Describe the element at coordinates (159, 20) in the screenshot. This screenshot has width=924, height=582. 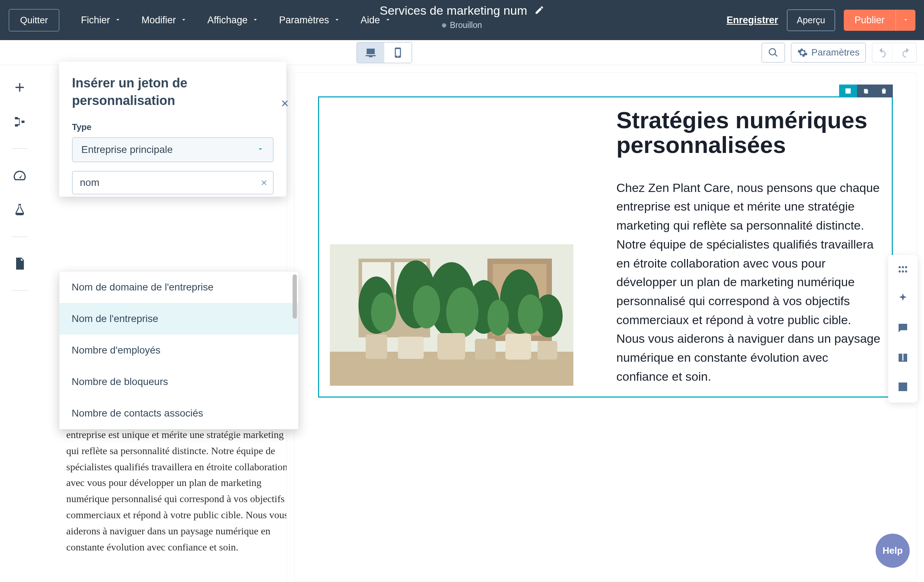
I see `menu-label: Modifier` at that location.